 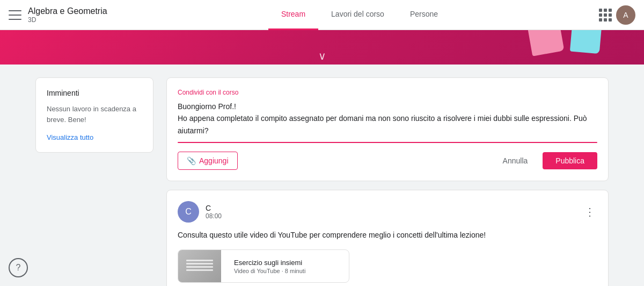 What do you see at coordinates (18, 268) in the screenshot?
I see `help-button: ?` at bounding box center [18, 268].